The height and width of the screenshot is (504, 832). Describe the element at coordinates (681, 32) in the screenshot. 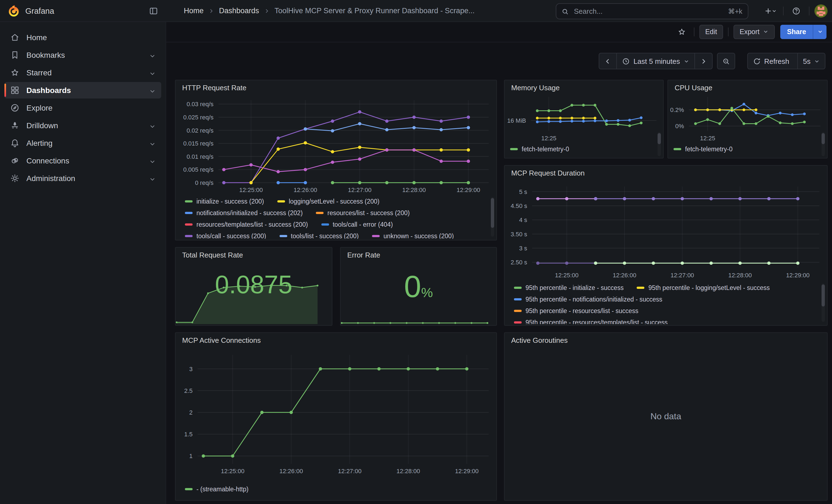

I see `favorite-star-button` at that location.